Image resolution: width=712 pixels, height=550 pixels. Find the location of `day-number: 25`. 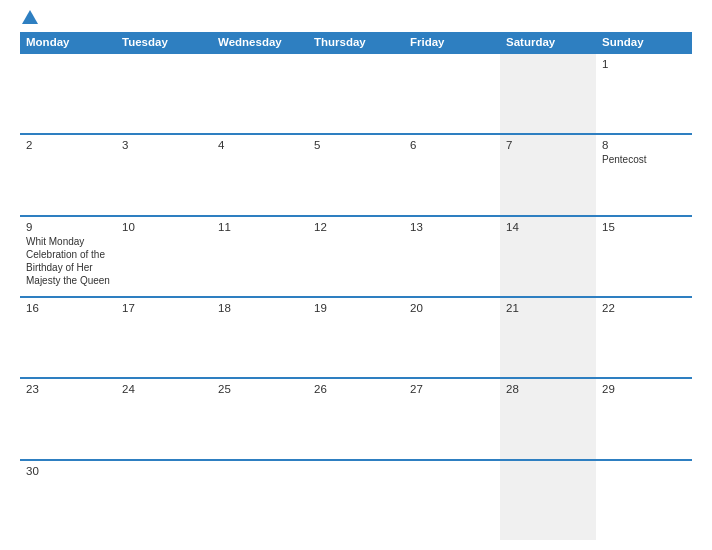

day-number: 25 is located at coordinates (260, 389).